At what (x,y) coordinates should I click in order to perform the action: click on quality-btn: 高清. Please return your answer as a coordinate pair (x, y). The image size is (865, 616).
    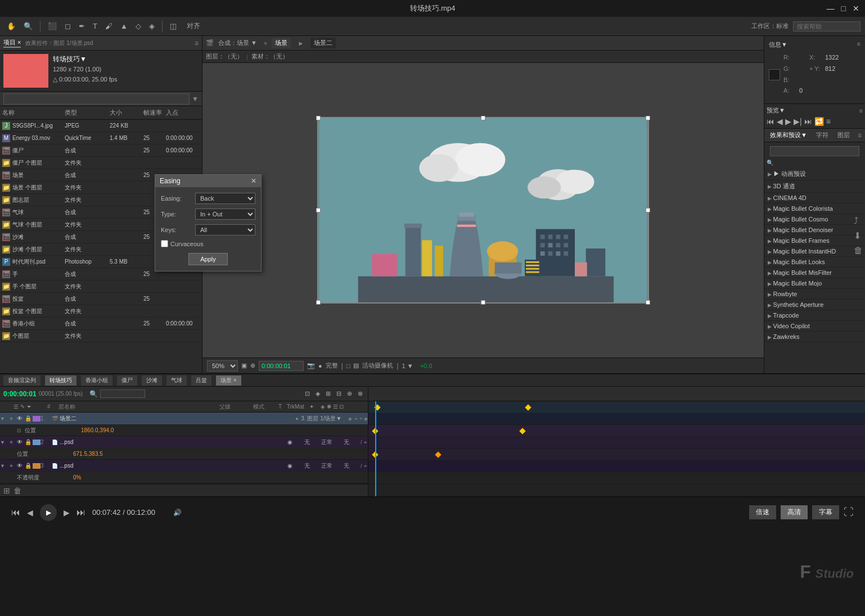
    Looking at the image, I should click on (794, 513).